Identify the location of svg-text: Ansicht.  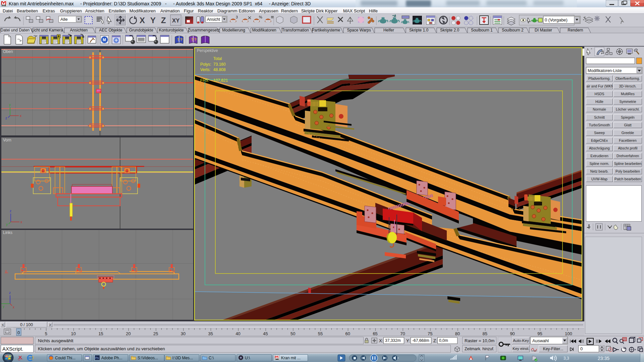
(214, 19).